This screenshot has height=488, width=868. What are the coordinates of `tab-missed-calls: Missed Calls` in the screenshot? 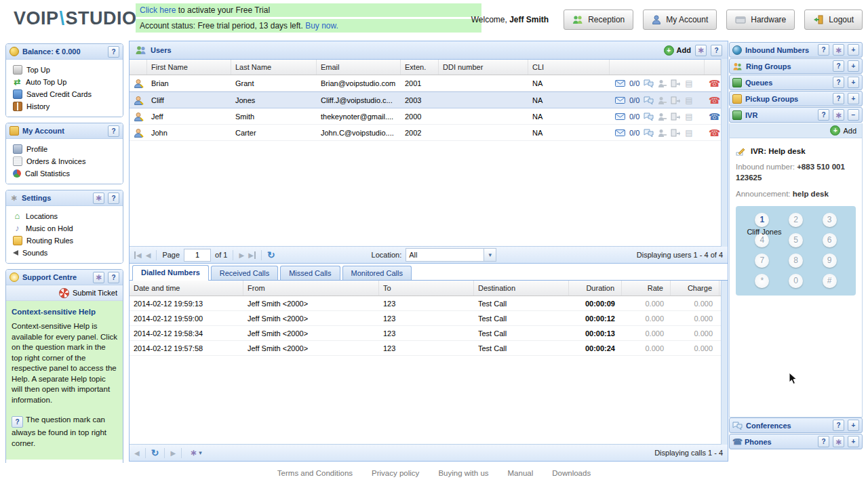 It's located at (310, 272).